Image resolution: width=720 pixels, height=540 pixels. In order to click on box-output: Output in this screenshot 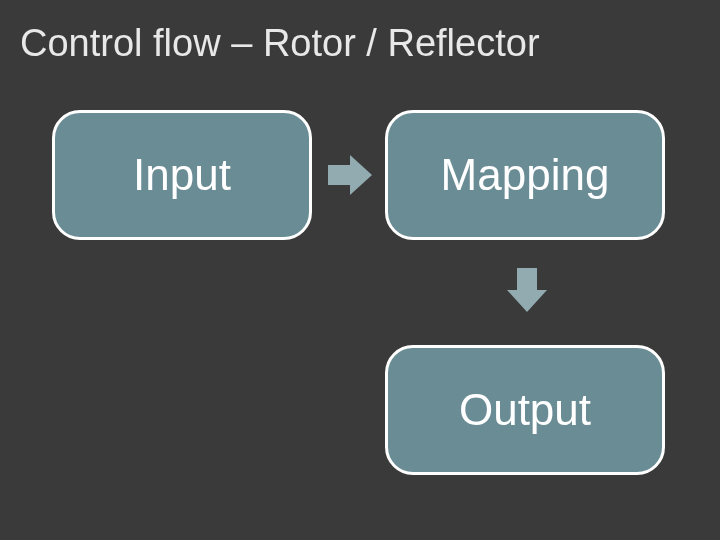, I will do `click(525, 410)`.